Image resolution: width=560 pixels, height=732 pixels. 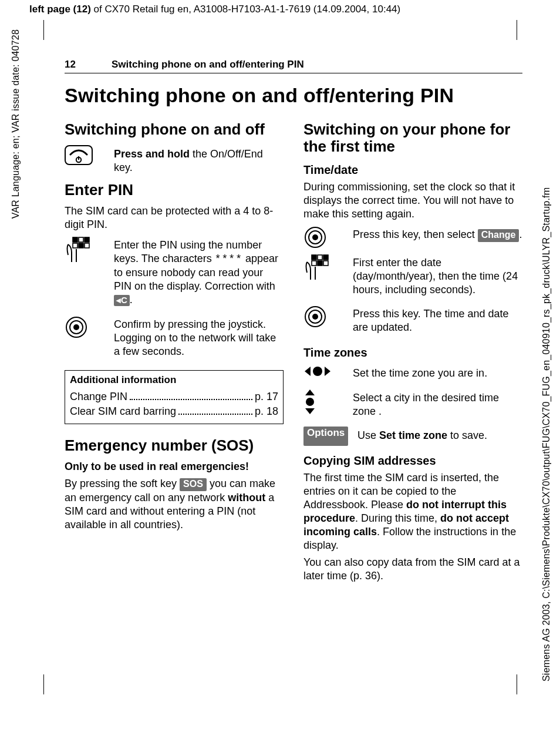 I want to click on running-title: Switching phone on and off/entering PIN, so click(x=208, y=65).